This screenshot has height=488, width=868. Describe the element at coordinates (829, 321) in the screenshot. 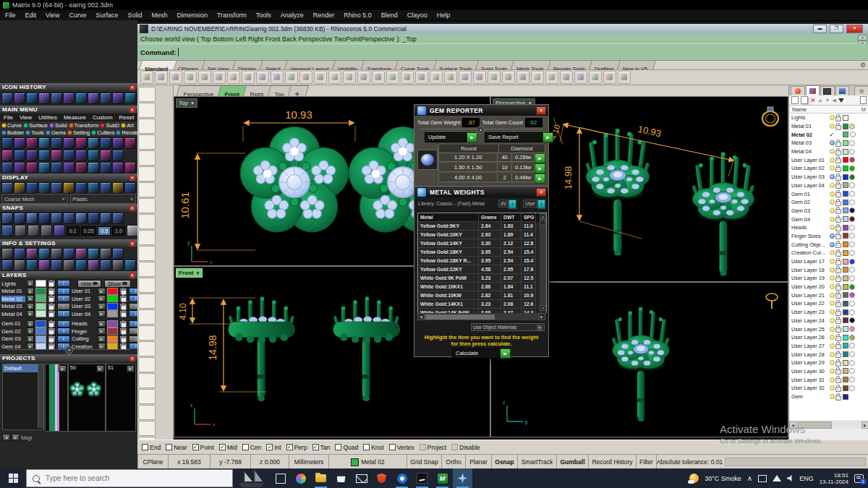

I see `layer-row: User Layer 24` at that location.